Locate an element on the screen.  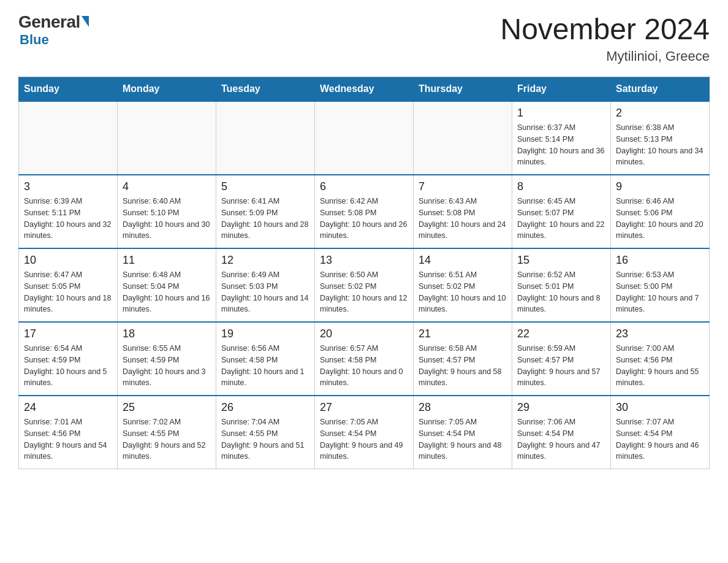
day-number: 17 is located at coordinates (68, 334).